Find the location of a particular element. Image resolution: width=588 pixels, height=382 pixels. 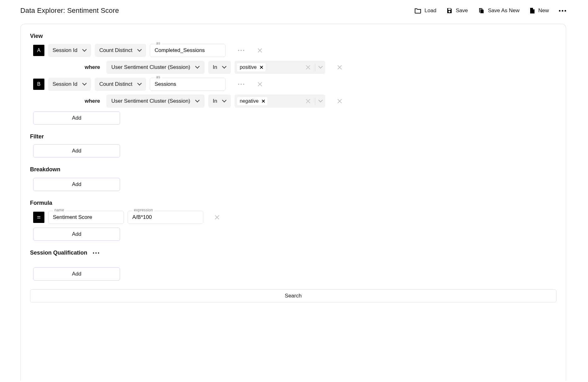

agg-select-b: Count Distinct is located at coordinates (120, 84).